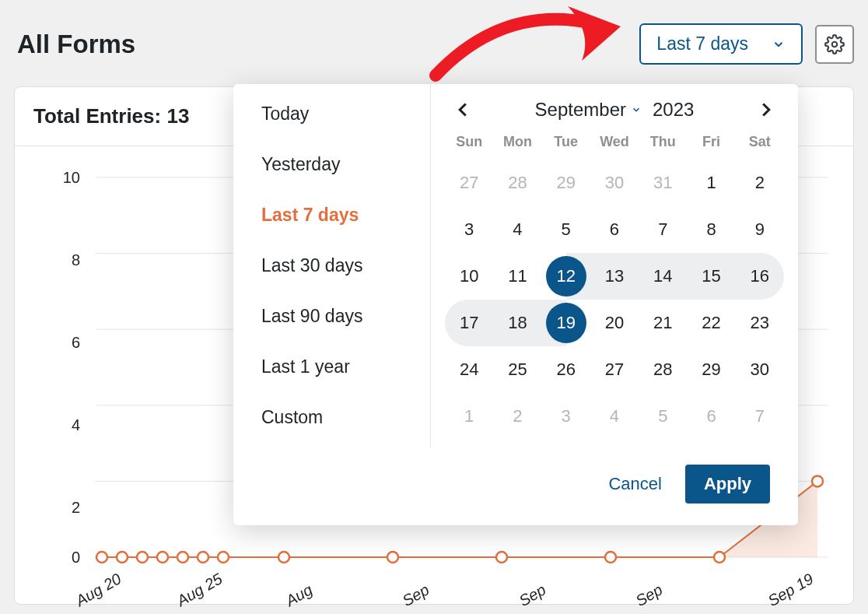 This screenshot has height=614, width=868. What do you see at coordinates (566, 370) in the screenshot?
I see `calendar-day: 26` at bounding box center [566, 370].